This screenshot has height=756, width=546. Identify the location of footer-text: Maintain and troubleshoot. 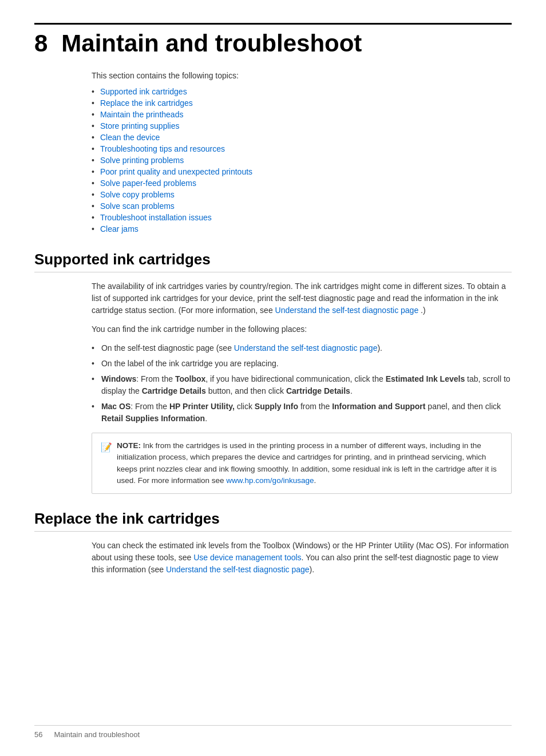
(97, 735).